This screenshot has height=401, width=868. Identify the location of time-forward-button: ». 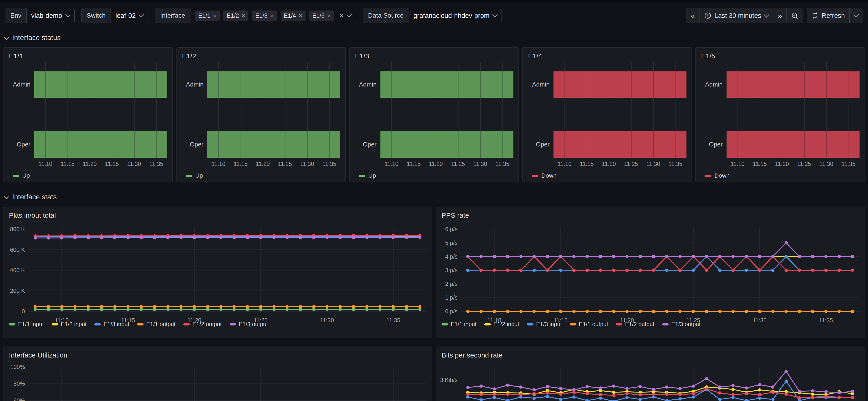
(780, 16).